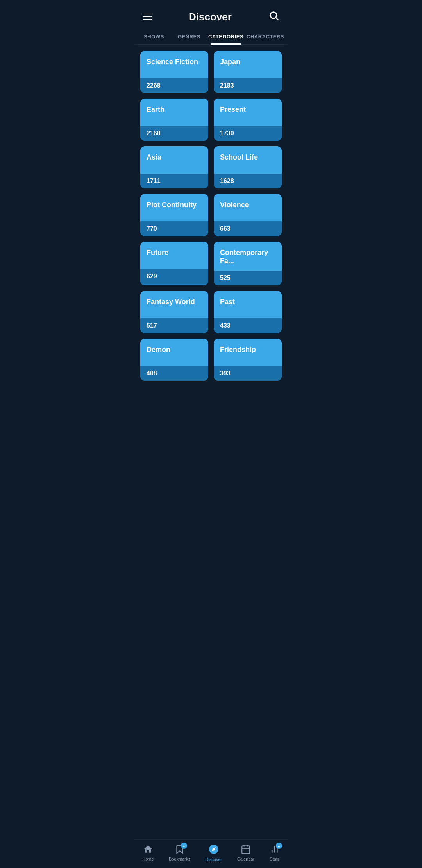 This screenshot has width=422, height=868. Describe the element at coordinates (248, 133) in the screenshot. I see `category-count: 1730` at that location.